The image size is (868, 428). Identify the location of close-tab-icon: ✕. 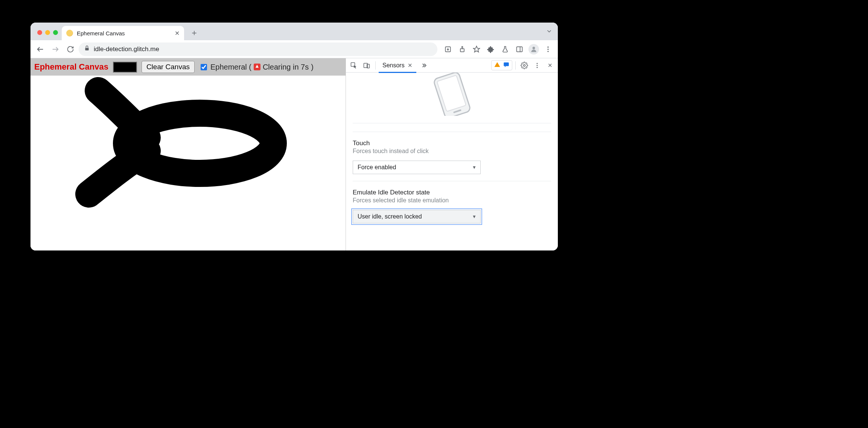
(410, 65).